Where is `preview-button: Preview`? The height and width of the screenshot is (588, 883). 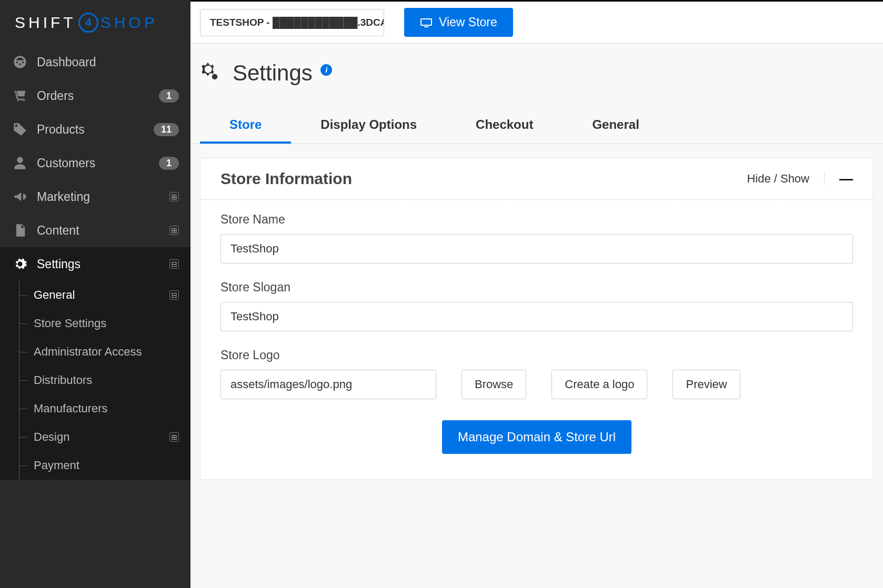
preview-button: Preview is located at coordinates (706, 384).